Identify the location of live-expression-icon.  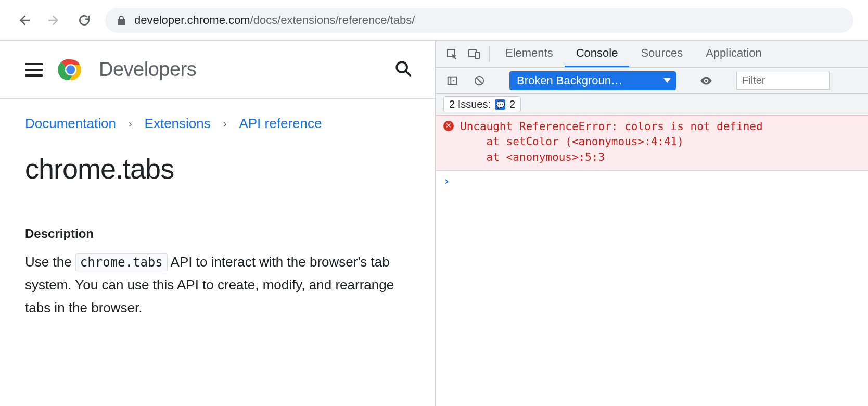
(706, 81).